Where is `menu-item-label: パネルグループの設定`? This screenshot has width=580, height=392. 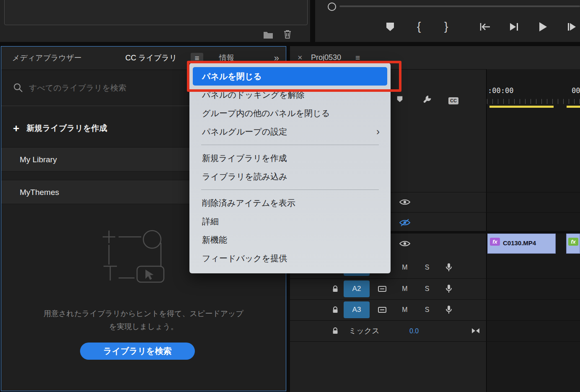
menu-item-label: パネルグループの設定 is located at coordinates (245, 132).